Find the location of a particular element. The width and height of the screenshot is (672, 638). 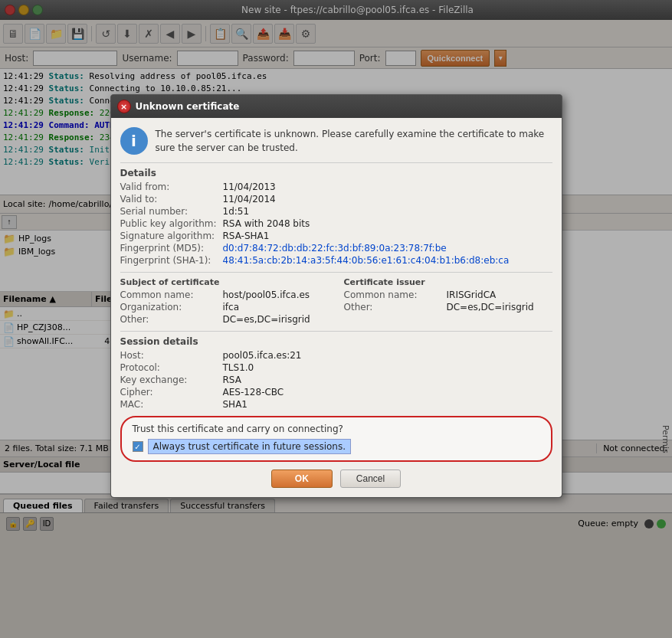

fp-md5-label: Fingerprint (MD5): is located at coordinates (170, 248).